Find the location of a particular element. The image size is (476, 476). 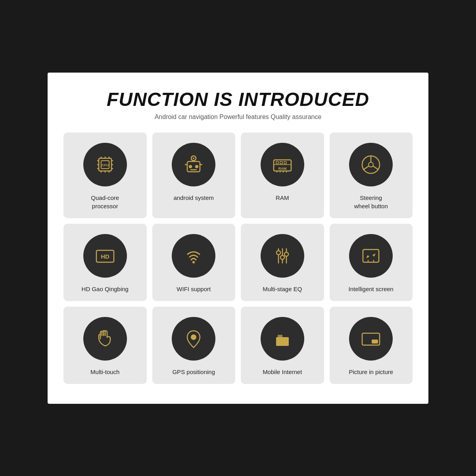

pip-icon is located at coordinates (371, 339).